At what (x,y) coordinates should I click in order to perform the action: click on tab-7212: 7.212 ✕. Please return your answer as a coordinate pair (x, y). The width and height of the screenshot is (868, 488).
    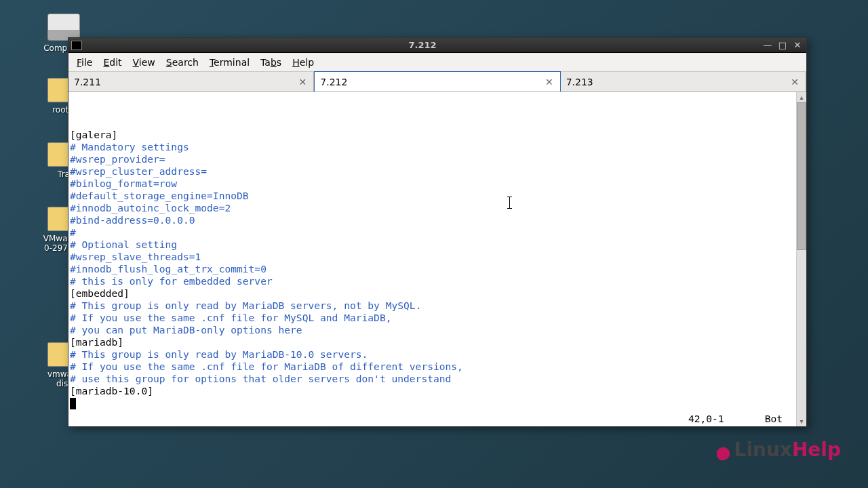
    Looking at the image, I should click on (437, 81).